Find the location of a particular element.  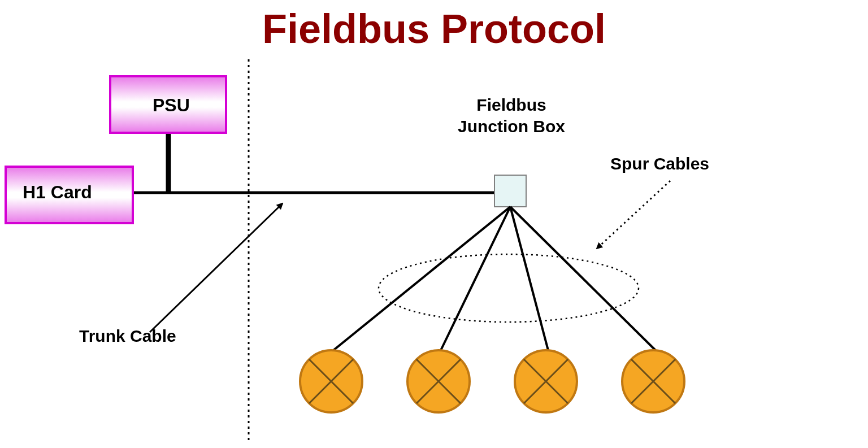

junction-box is located at coordinates (510, 191).